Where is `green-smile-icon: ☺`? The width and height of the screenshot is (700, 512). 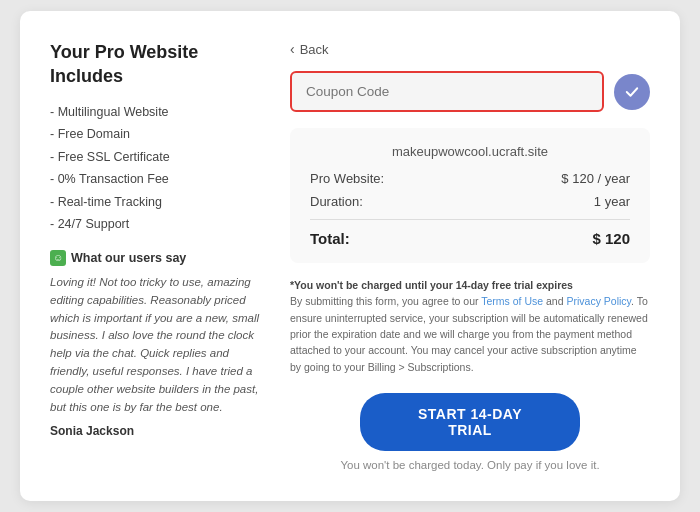 green-smile-icon: ☺ is located at coordinates (58, 258).